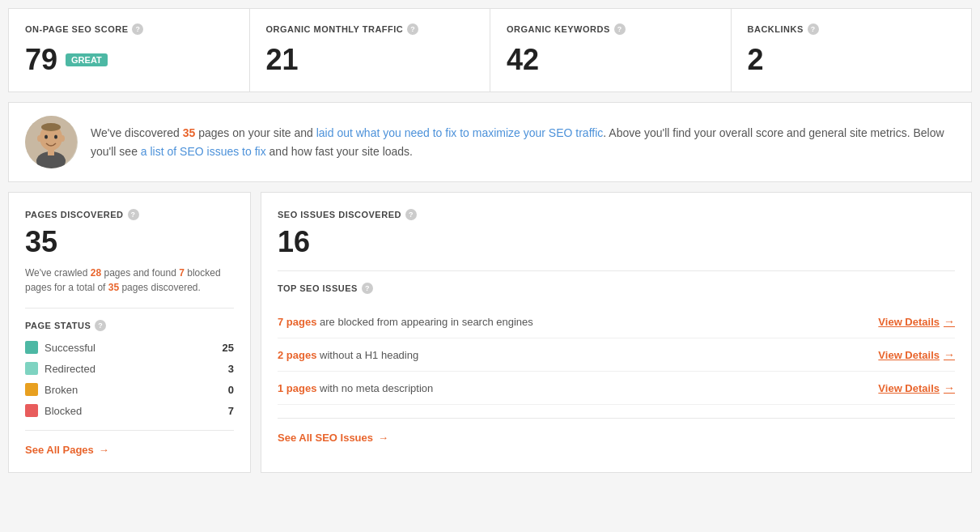 Image resolution: width=980 pixels, height=532 pixels. I want to click on issue-text: 1 pages with no meta description, so click(355, 389).